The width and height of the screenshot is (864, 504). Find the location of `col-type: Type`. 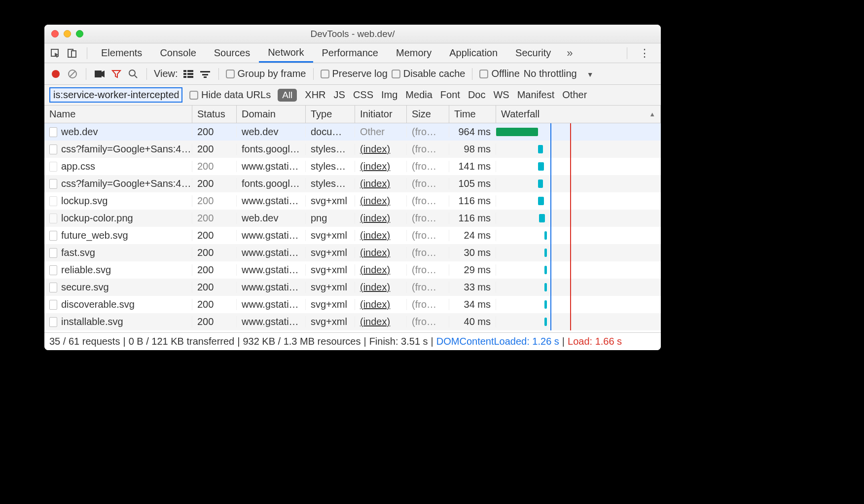

col-type: Type is located at coordinates (330, 114).